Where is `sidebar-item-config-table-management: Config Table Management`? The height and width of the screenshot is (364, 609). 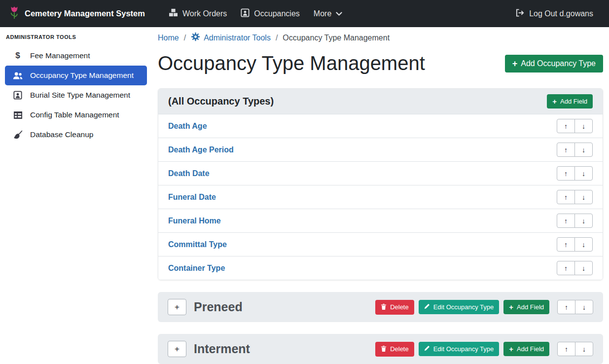 sidebar-item-config-table-management: Config Table Management is located at coordinates (76, 115).